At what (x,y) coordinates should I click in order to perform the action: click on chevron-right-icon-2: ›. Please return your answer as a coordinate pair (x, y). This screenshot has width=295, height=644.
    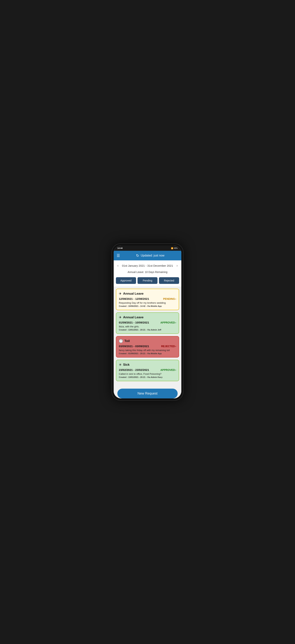
    Looking at the image, I should click on (176, 322).